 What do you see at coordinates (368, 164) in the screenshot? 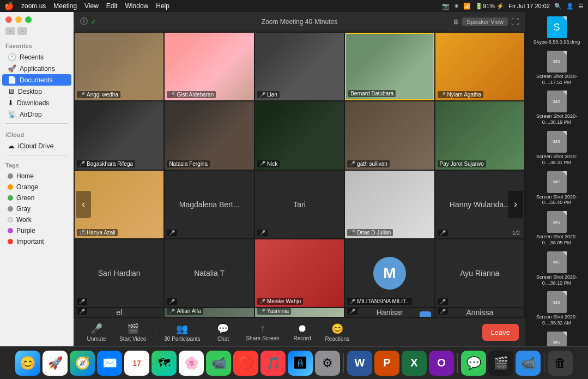
I see `participant-name-gath: 🎤 gath sullivan` at bounding box center [368, 164].